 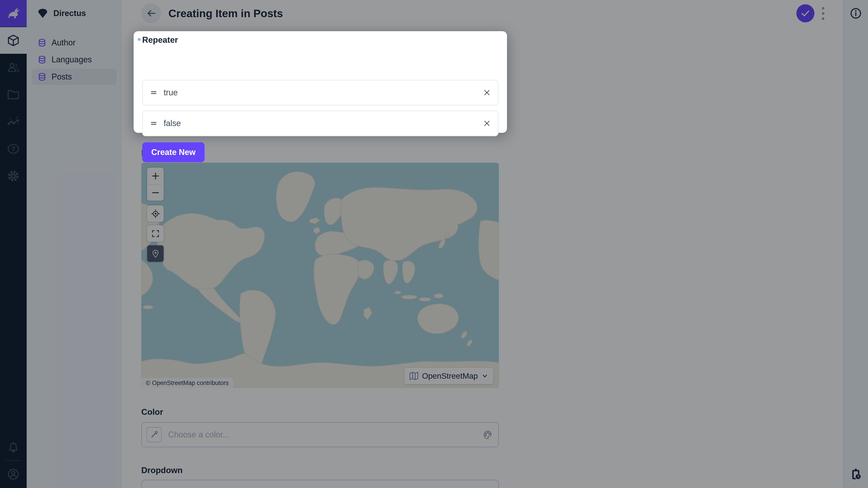 What do you see at coordinates (320, 82) in the screenshot?
I see `repeater-panel: Repeater Create New` at bounding box center [320, 82].